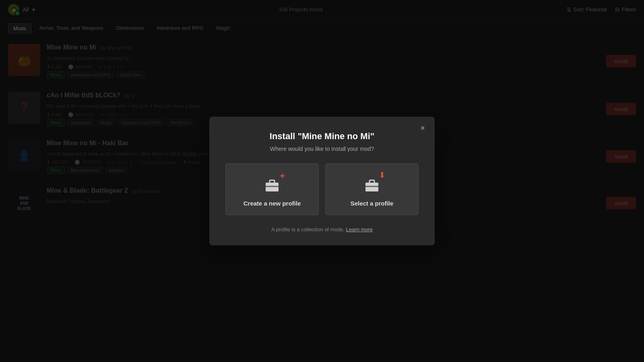 The height and width of the screenshot is (362, 644). I want to click on select-profile-option: ⬇ Select a profile, so click(372, 189).